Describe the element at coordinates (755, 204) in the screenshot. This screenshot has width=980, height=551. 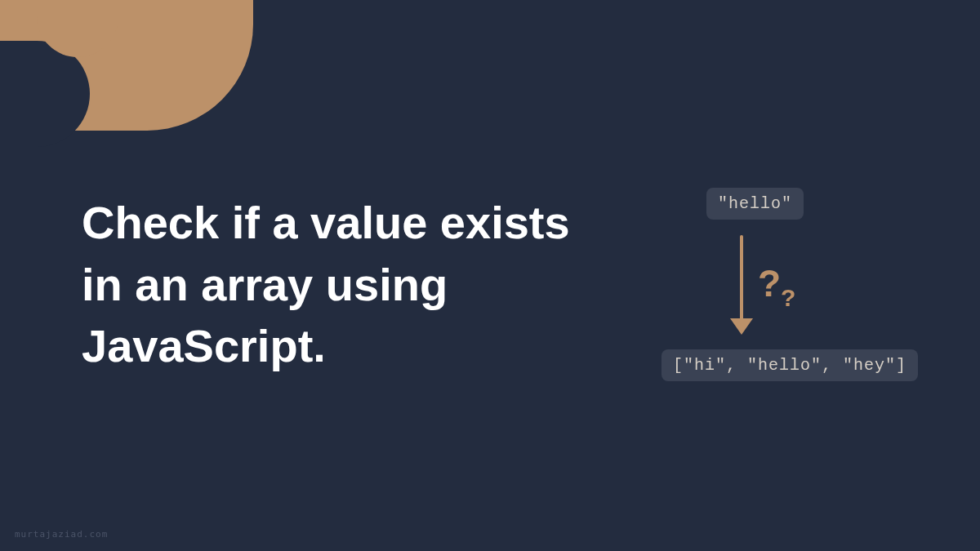
I see `value-code-badge: "hello"` at that location.